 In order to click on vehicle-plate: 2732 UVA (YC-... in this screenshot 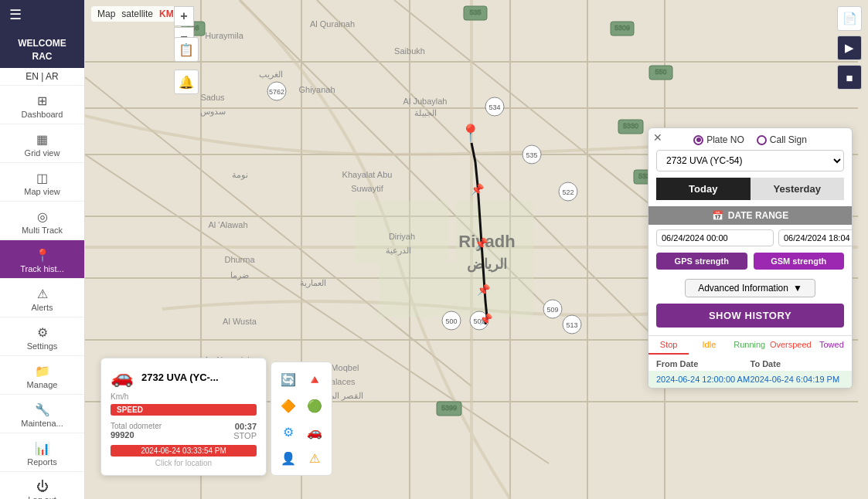, I will do `click(180, 377)`.